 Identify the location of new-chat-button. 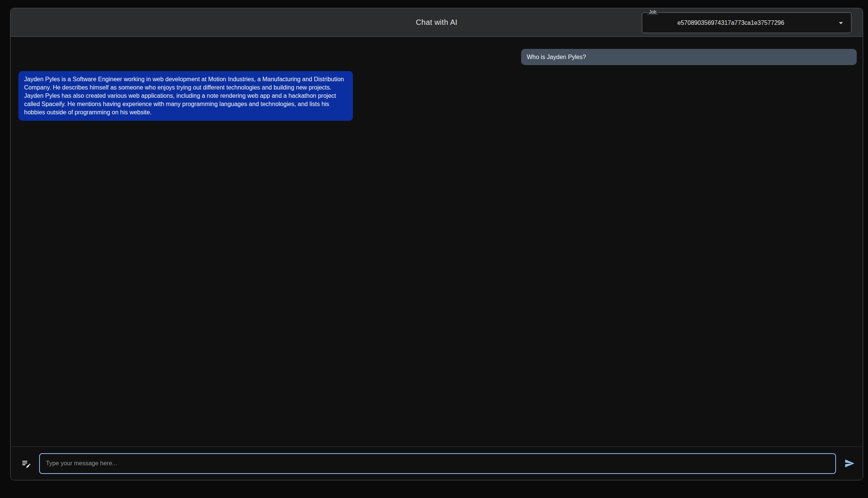
(26, 463).